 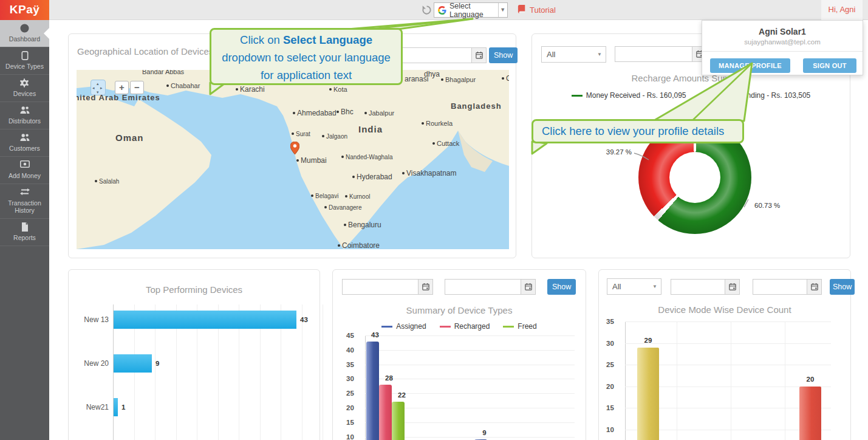 What do you see at coordinates (183, 86) in the screenshot?
I see `map-label: Chabahar` at bounding box center [183, 86].